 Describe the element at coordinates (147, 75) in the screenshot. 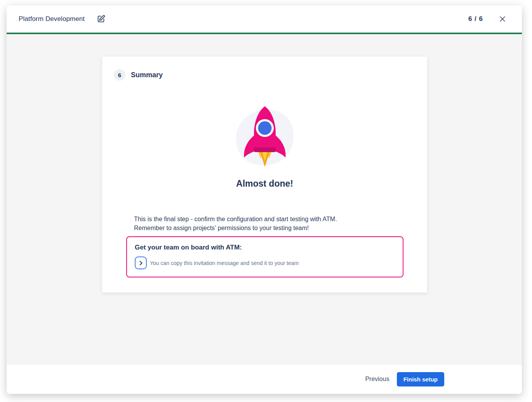

I see `step-title: Summary` at that location.